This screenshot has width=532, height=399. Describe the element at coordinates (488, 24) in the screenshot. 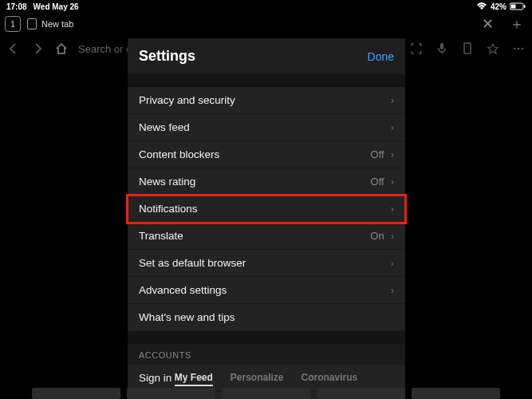

I see `close-tab-button: ✕` at that location.